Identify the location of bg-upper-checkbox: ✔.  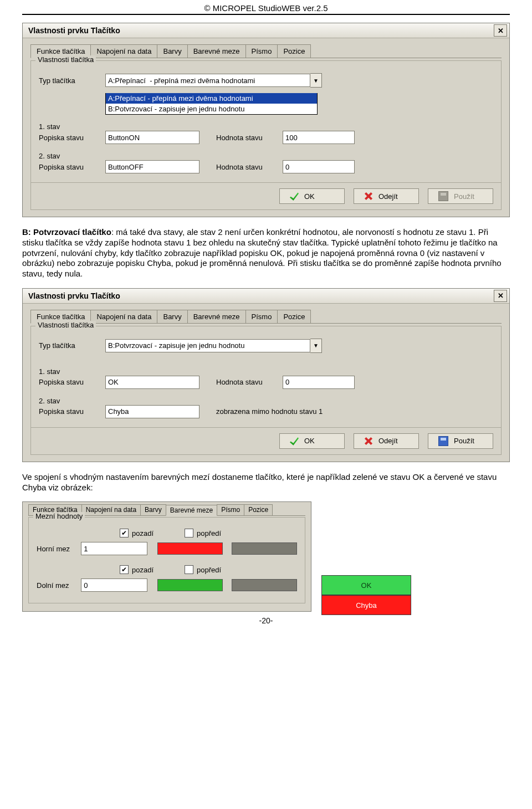
(124, 533).